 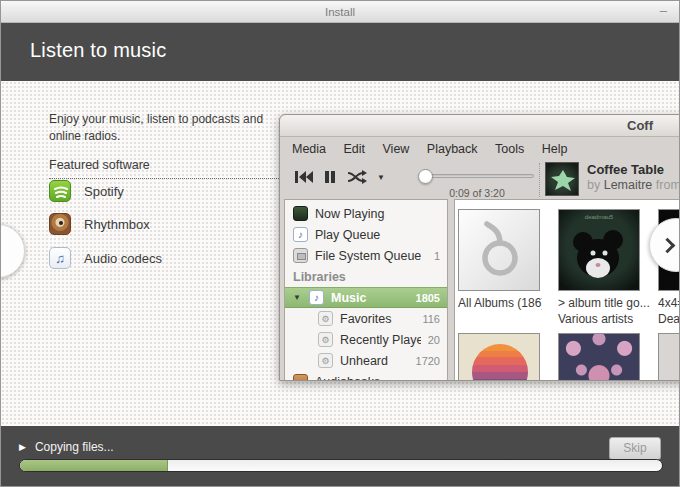 I want to click on album-tile-kaleidoscope, so click(x=599, y=357).